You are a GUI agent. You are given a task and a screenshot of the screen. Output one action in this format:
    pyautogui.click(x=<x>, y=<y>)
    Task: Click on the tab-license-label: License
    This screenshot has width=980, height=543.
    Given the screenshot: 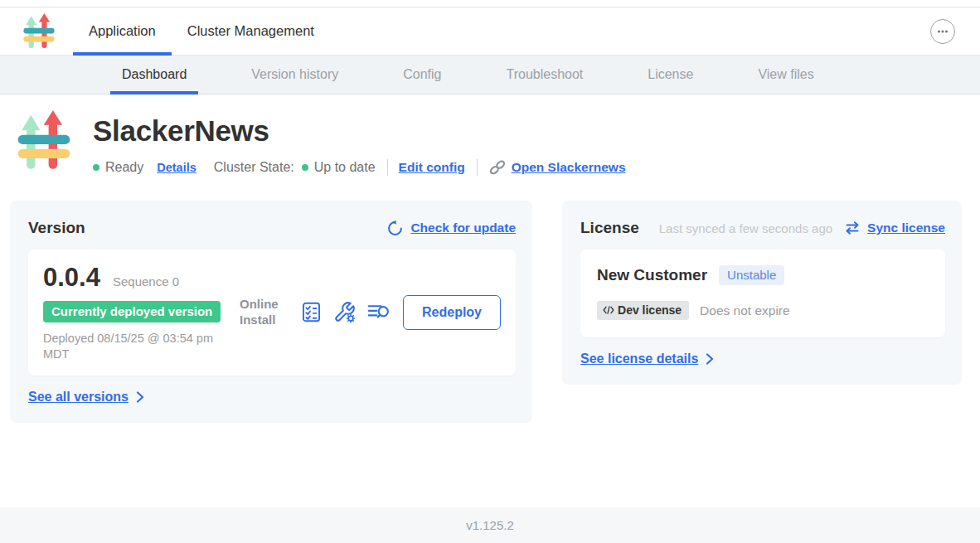 What is the action you would take?
    pyautogui.click(x=670, y=75)
    